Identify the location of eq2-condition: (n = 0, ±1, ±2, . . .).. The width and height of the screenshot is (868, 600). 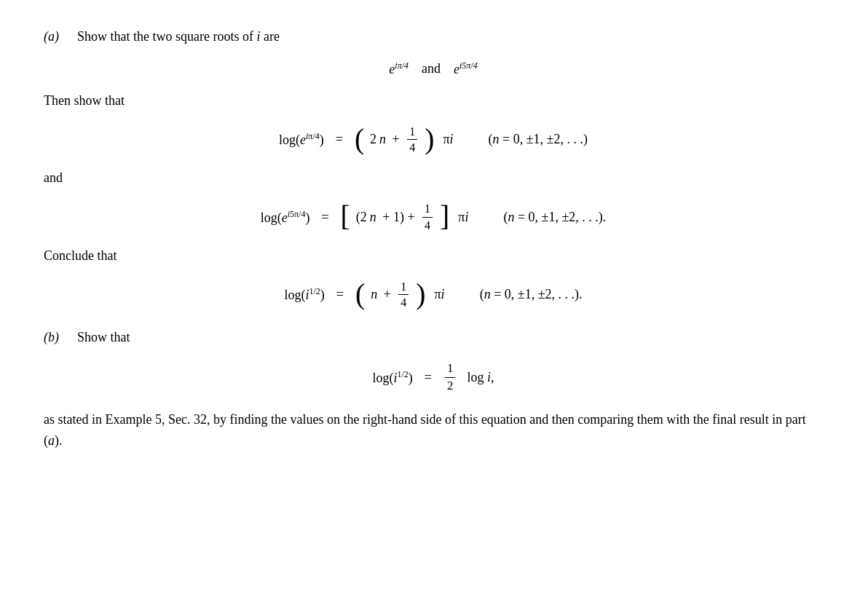
(555, 217).